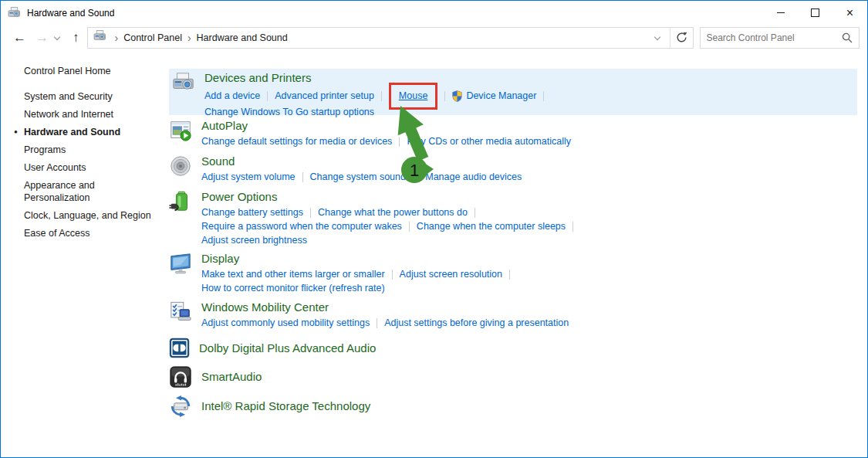  What do you see at coordinates (434, 12) in the screenshot?
I see `title-bar: Hardware and Sound ×` at bounding box center [434, 12].